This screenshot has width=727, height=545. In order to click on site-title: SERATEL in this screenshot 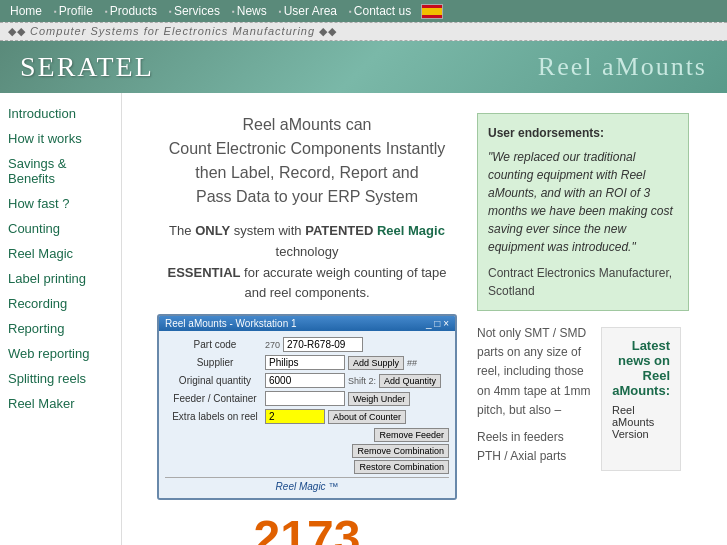, I will do `click(87, 67)`.